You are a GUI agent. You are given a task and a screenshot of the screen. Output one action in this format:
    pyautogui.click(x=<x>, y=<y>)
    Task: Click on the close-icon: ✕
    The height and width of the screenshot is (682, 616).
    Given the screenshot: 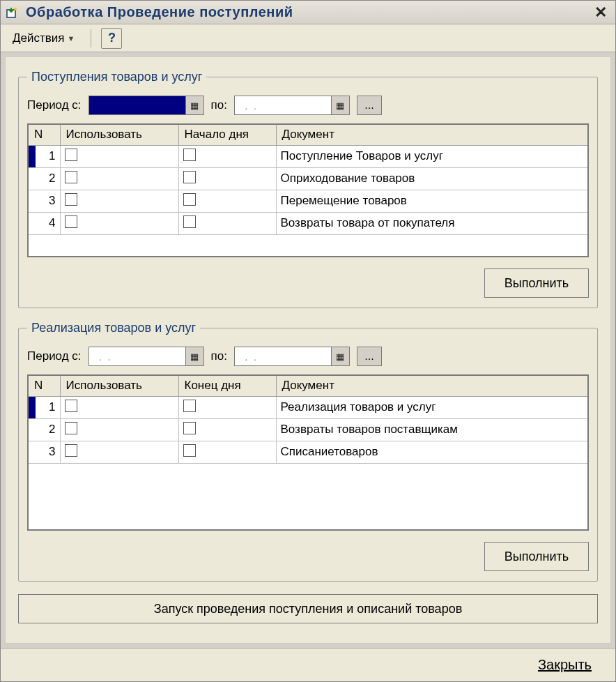 What is the action you would take?
    pyautogui.click(x=601, y=13)
    